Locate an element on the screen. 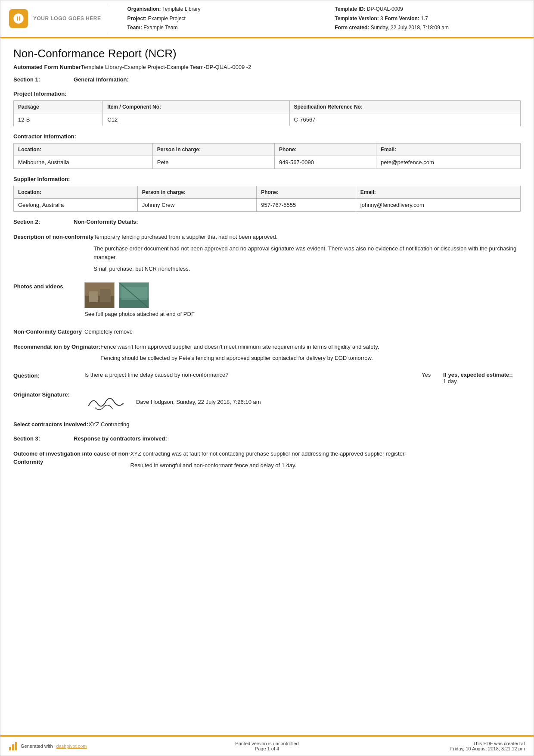  nonconformity-category-value: Completely remove is located at coordinates (302, 332).